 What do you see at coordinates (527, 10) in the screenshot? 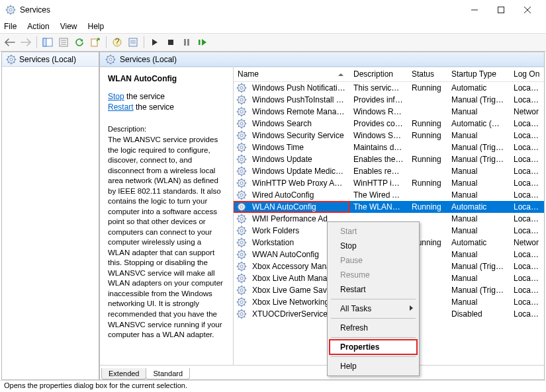
I see `close-button` at bounding box center [527, 10].